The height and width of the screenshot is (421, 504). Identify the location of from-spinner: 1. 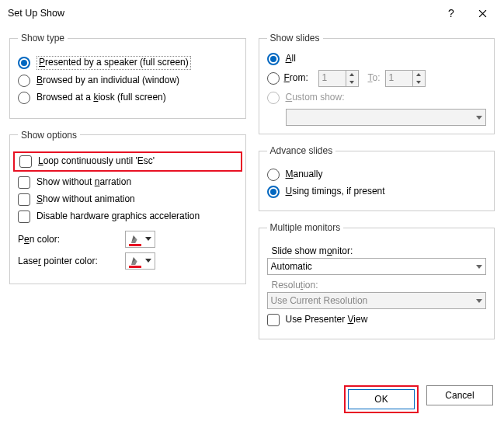
(339, 78).